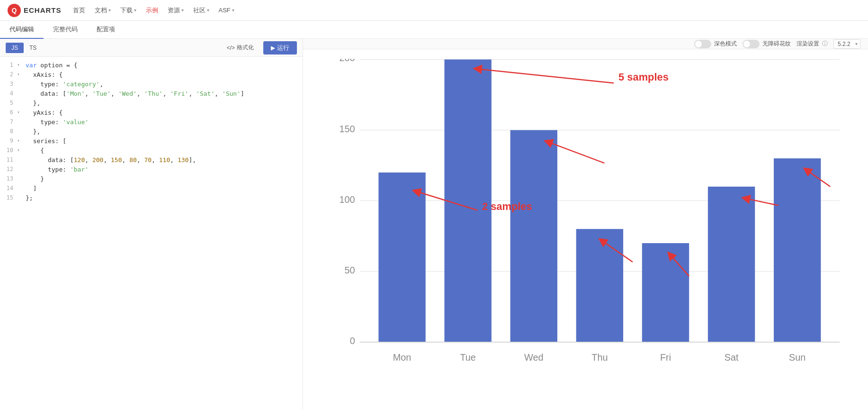 The width and height of the screenshot is (868, 409). What do you see at coordinates (152, 10) in the screenshot?
I see `nav-item-examples: 示例` at bounding box center [152, 10].